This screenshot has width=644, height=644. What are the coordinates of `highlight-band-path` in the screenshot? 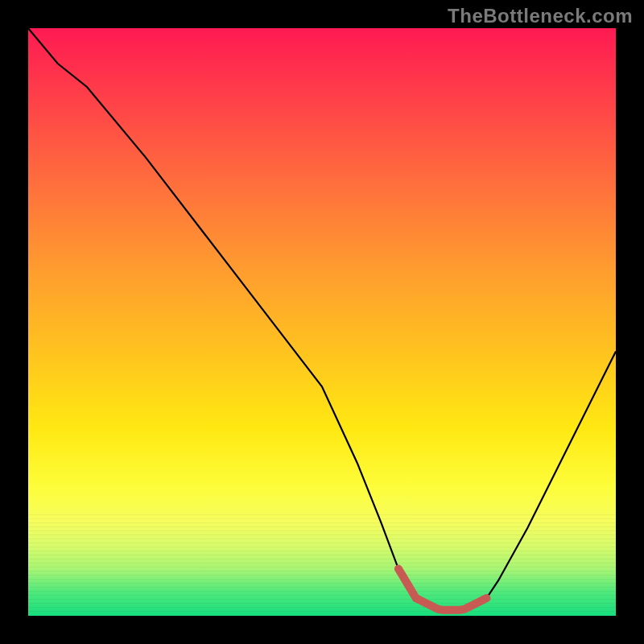 It's located at (443, 589).